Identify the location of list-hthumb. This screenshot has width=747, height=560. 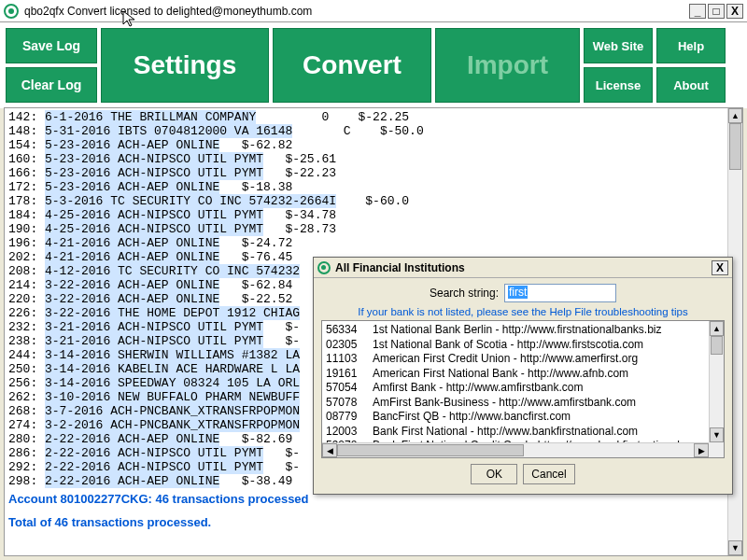
(430, 450).